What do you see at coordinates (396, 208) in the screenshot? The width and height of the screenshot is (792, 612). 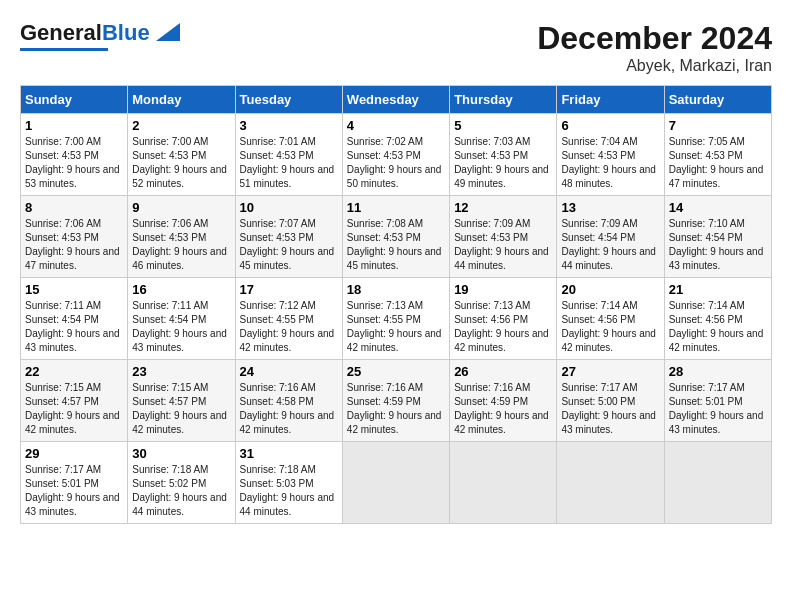 I see `day-number: 11` at bounding box center [396, 208].